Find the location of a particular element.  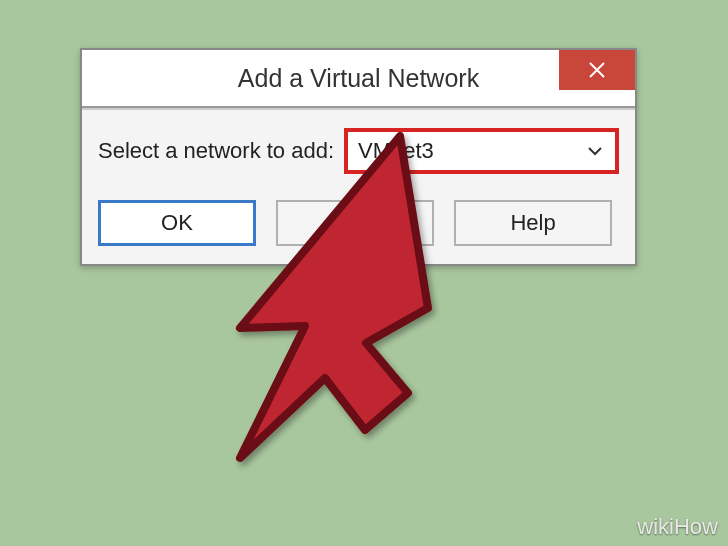

dropdown-selected-value: VMnet3 is located at coordinates (472, 151).